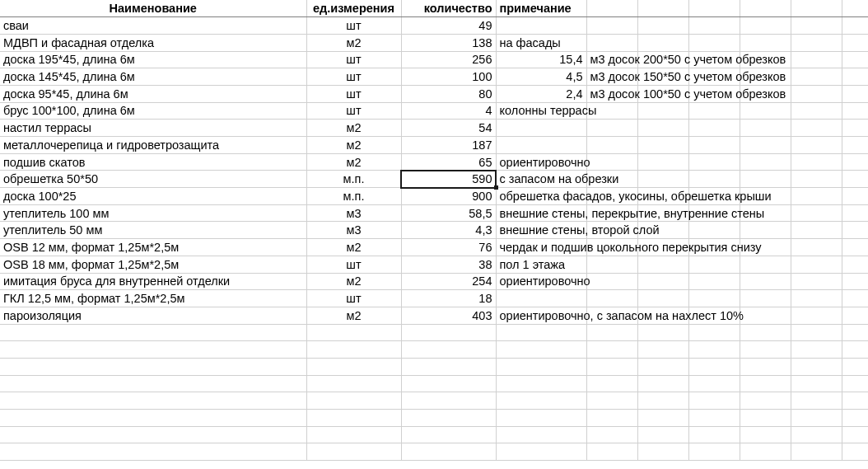 The height and width of the screenshot is (469, 868). Describe the element at coordinates (153, 145) in the screenshot. I see `cell-name: металлочерепица и гидроветрозащита` at that location.